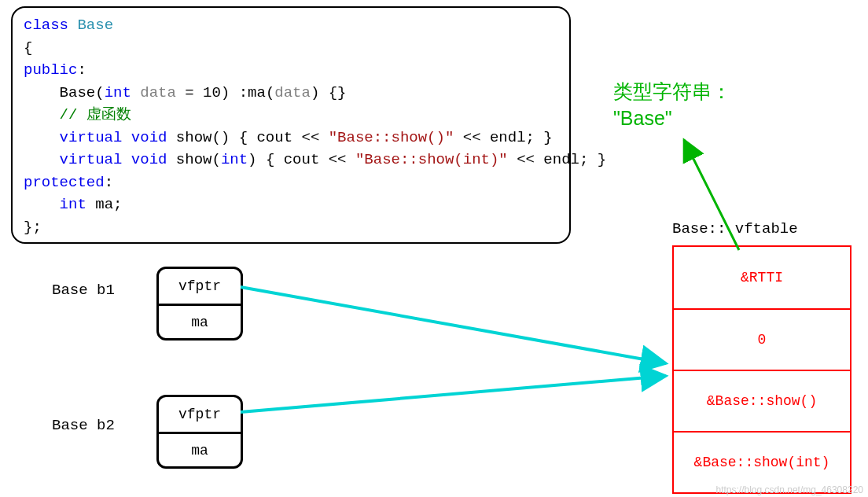 This screenshot has width=868, height=497. I want to click on vft-show: &Base::show(), so click(762, 400).